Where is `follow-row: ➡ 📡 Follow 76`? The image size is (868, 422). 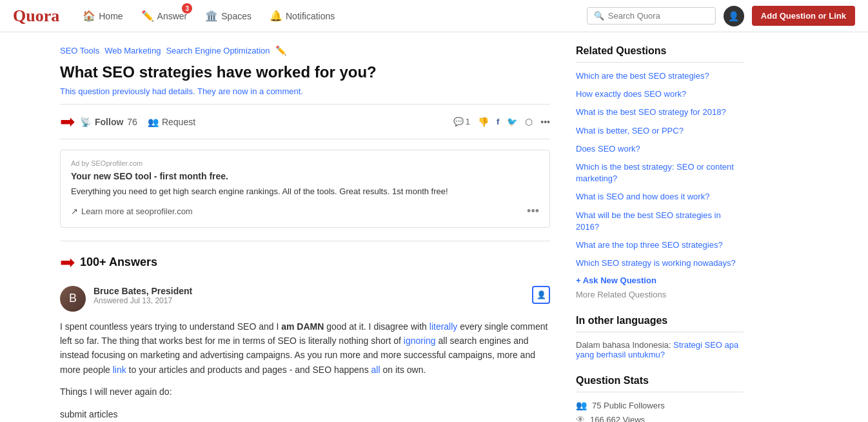
follow-row: ➡ 📡 Follow 76 is located at coordinates (99, 121).